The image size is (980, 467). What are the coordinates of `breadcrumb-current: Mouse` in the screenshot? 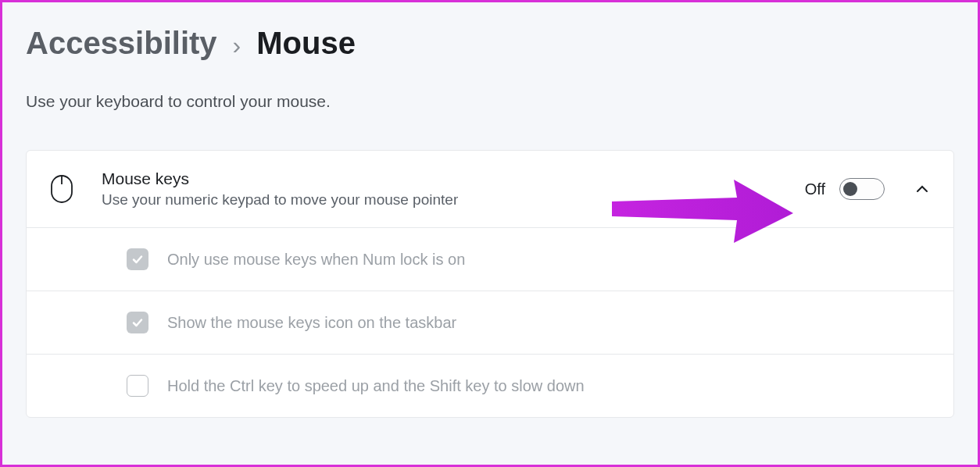 It's located at (306, 44).